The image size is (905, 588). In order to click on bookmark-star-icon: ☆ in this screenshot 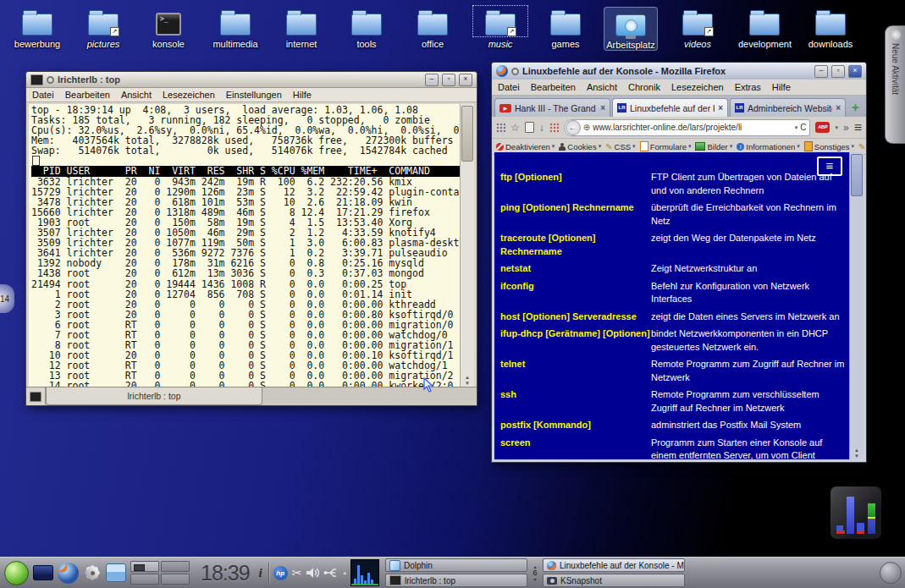, I will do `click(515, 128)`.